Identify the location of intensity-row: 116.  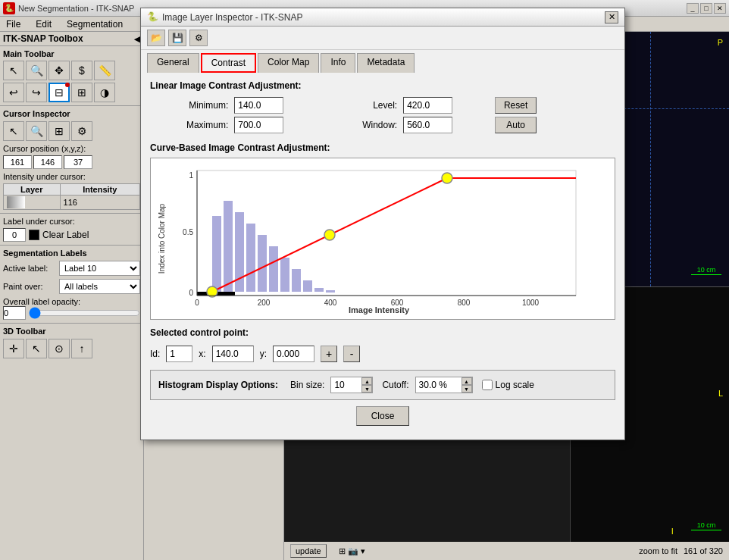
(72, 203).